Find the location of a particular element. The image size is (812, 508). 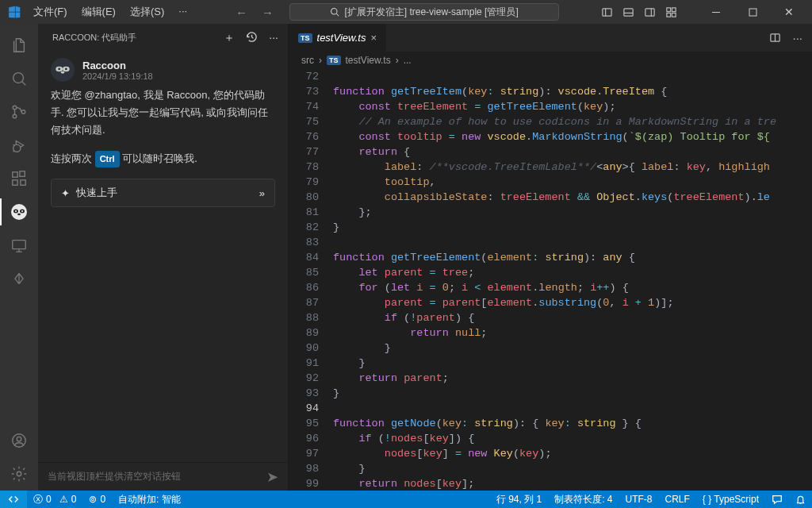

code-line: 87 parent = parent[element.substring(0, … is located at coordinates (550, 303).